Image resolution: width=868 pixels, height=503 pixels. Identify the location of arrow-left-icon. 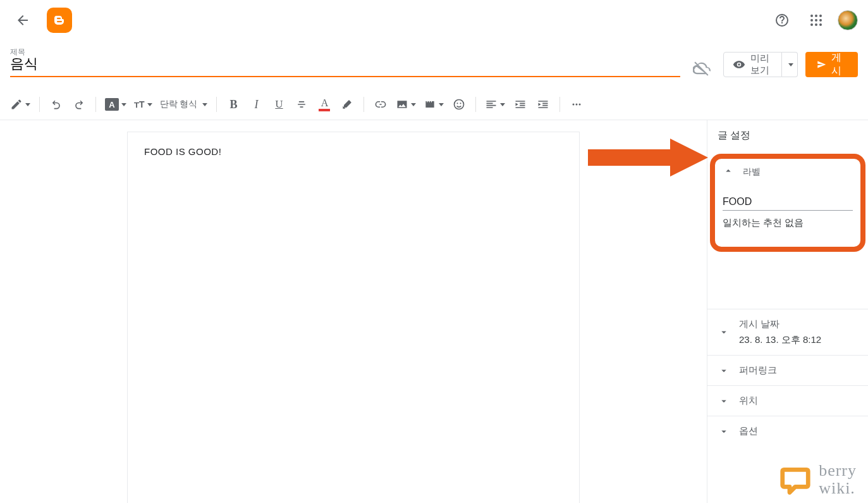
(23, 20).